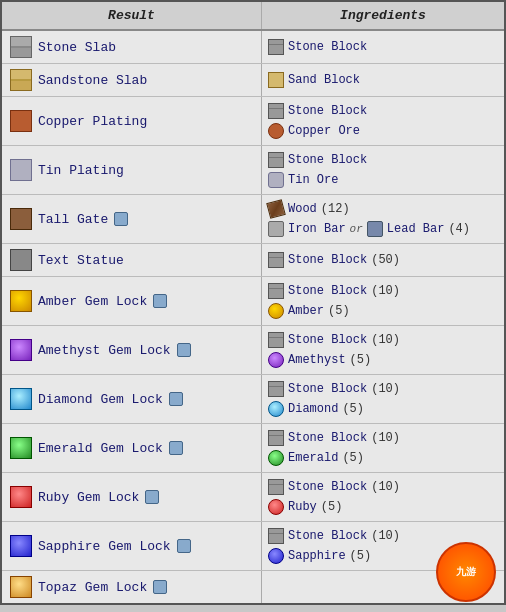 The image size is (506, 612). Describe the element at coordinates (92, 588) in the screenshot. I see `result-name: Topaz Gem Lock` at that location.